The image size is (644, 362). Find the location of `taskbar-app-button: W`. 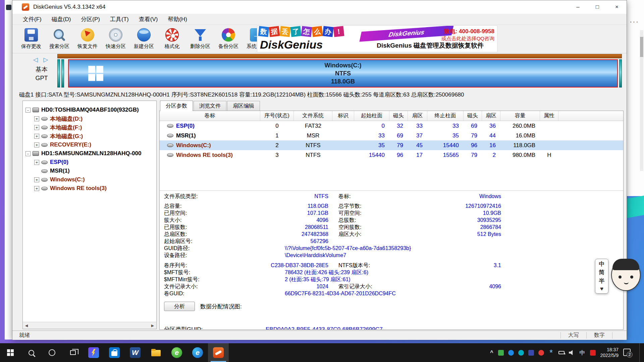

taskbar-app-button: W is located at coordinates (135, 353).